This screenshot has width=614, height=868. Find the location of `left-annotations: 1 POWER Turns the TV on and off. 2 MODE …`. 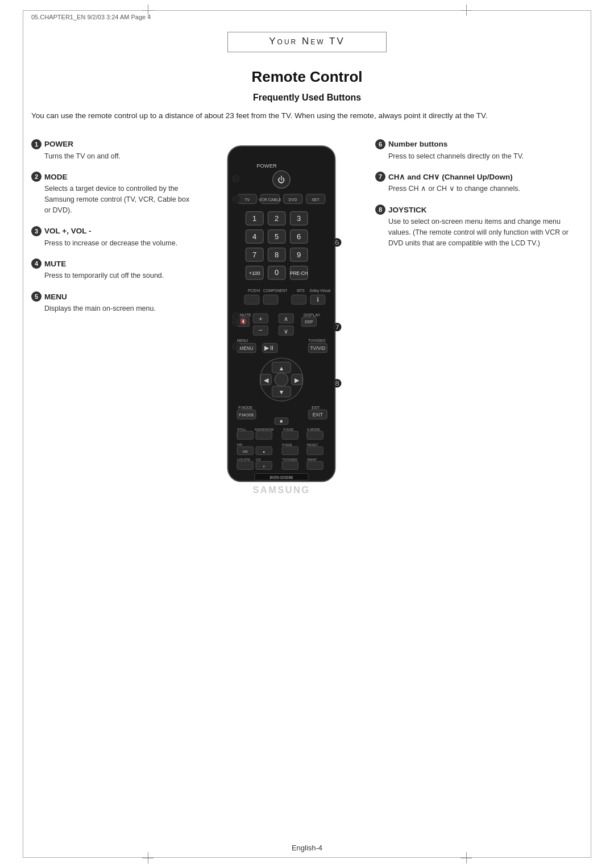

left-annotations: 1 POWER Turns the TV on and off. 2 MODE … is located at coordinates (114, 232).